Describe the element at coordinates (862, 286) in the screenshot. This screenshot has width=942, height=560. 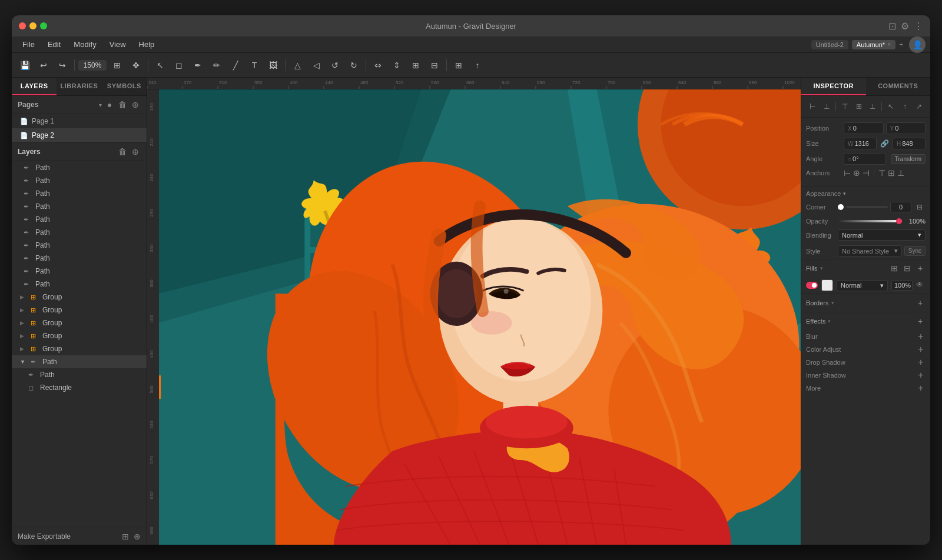
I see `fill-type-select: Normal ▾` at that location.